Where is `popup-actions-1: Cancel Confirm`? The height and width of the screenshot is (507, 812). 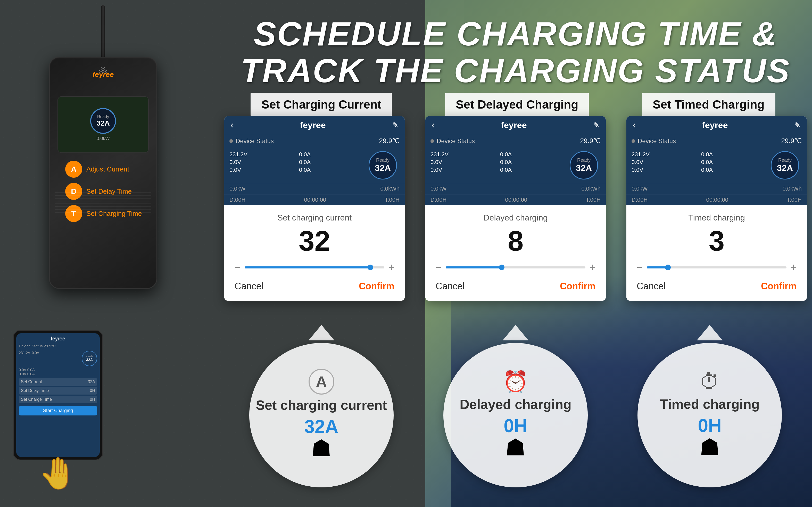
popup-actions-1: Cancel Confirm is located at coordinates (314, 286).